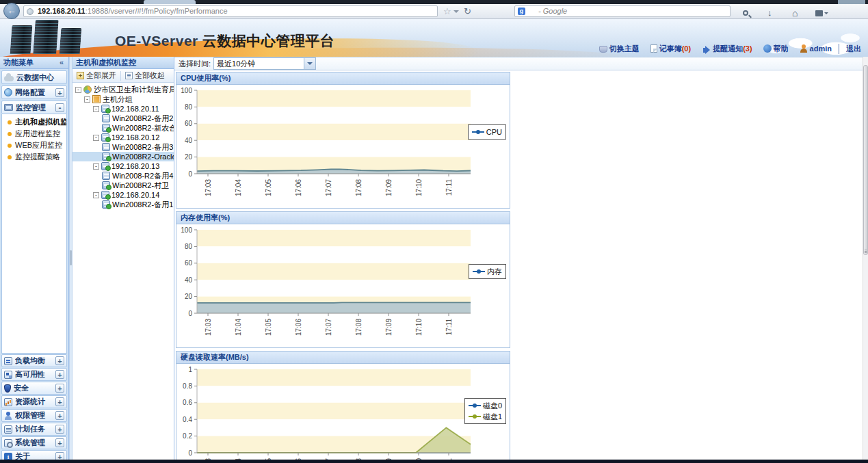  What do you see at coordinates (34, 122) in the screenshot?
I see `sidebar-subitem: 主机和虚拟机监控` at bounding box center [34, 122].